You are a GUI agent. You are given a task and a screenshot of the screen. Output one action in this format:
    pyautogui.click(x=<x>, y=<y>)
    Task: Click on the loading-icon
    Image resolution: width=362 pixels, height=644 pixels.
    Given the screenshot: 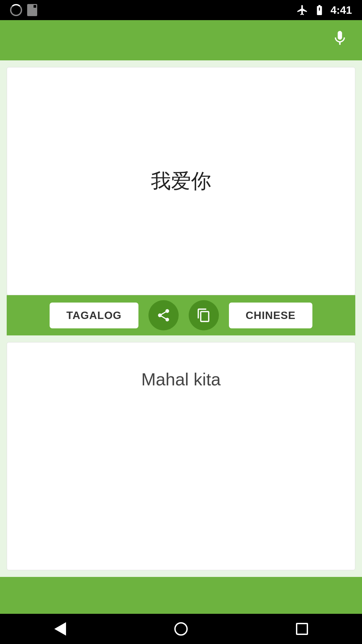 What is the action you would take?
    pyautogui.click(x=16, y=10)
    